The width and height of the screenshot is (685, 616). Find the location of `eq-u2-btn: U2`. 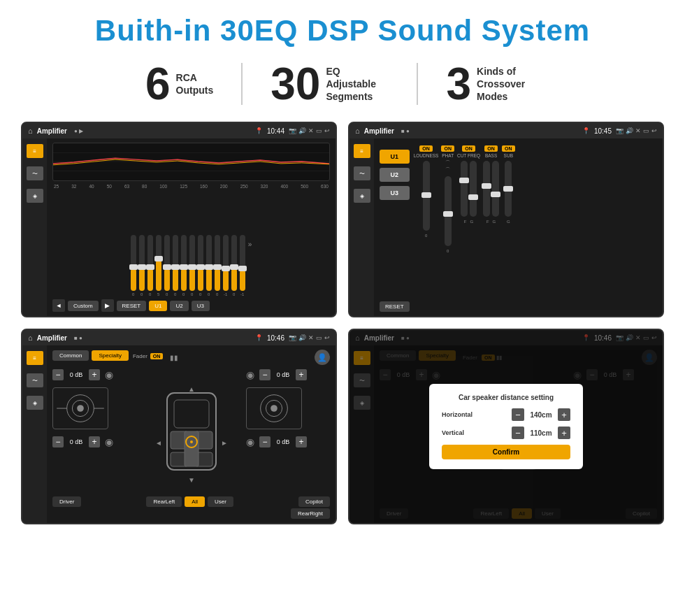

eq-u2-btn: U2 is located at coordinates (179, 306).